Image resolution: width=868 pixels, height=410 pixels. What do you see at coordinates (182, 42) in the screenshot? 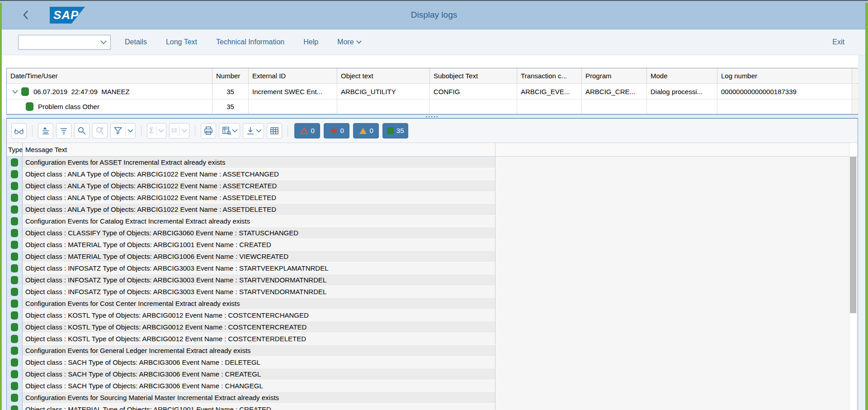
I see `menu-item-long-text: Long Text` at bounding box center [182, 42].